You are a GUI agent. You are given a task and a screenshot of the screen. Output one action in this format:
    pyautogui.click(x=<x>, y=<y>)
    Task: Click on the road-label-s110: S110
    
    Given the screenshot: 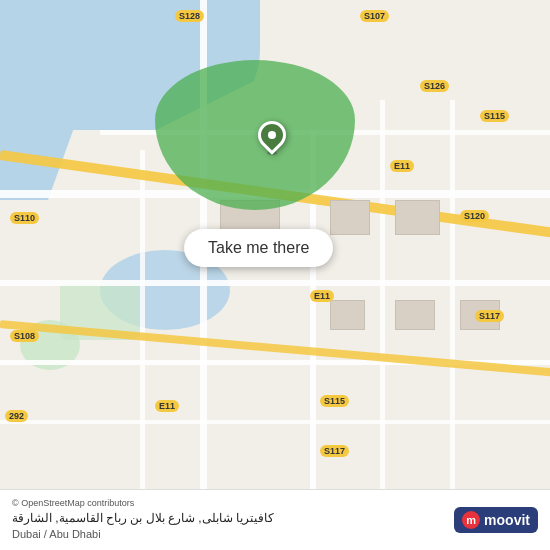 What is the action you would take?
    pyautogui.click(x=24, y=218)
    